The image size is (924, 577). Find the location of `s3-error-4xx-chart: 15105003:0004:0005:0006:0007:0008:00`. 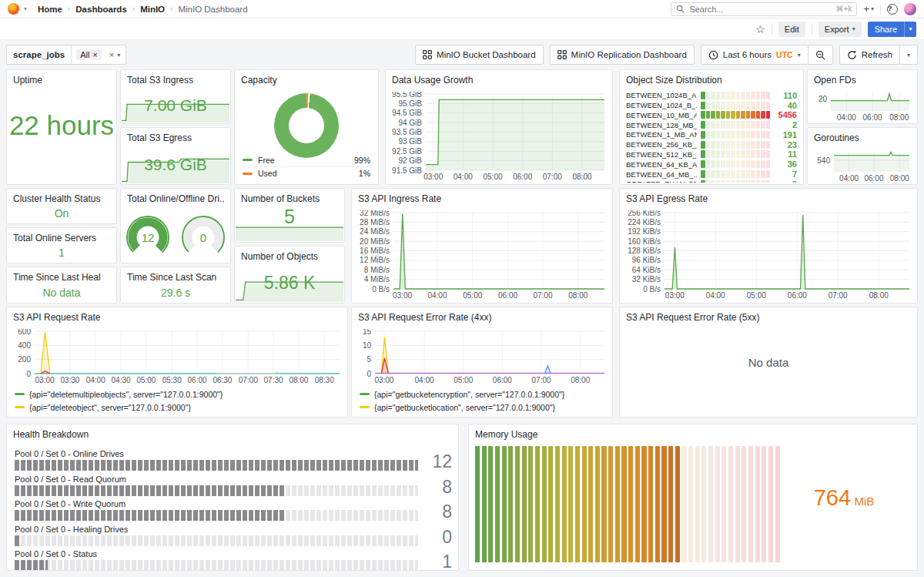

s3-error-4xx-chart: 15105003:0004:0005:0006:0007:0008:00 is located at coordinates (481, 357).